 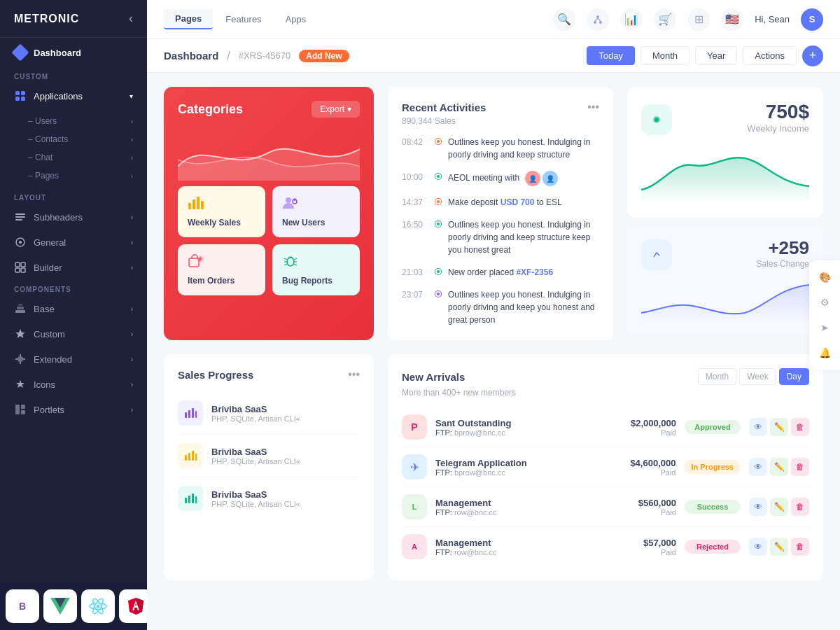 What do you see at coordinates (770, 56) in the screenshot?
I see `actions-button: Actions` at bounding box center [770, 56].